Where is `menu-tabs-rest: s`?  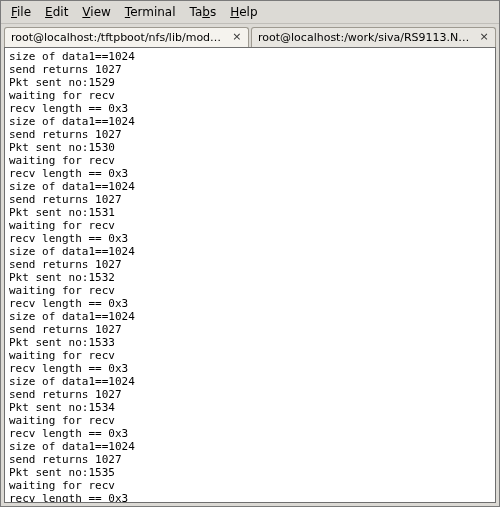 menu-tabs-rest: s is located at coordinates (213, 12).